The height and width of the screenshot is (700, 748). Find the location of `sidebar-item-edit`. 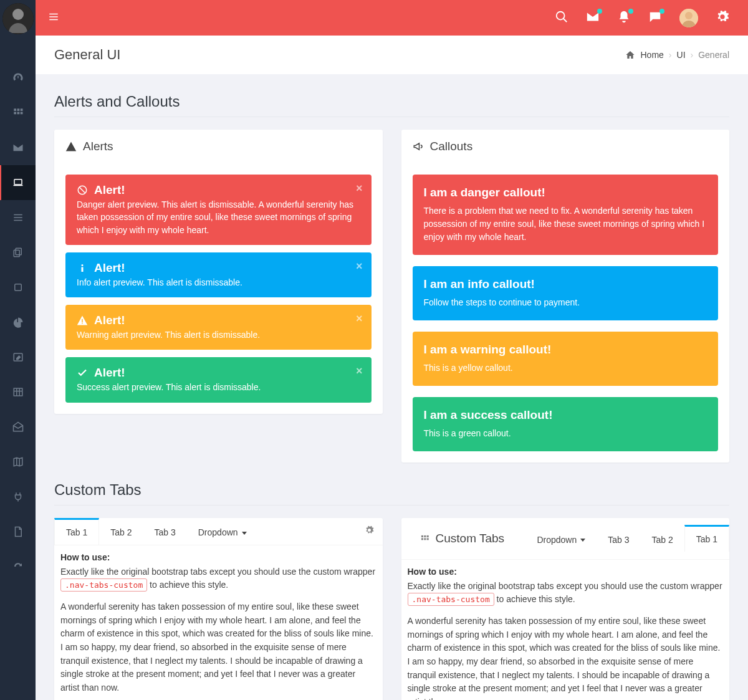

sidebar-item-edit is located at coordinates (17, 357).